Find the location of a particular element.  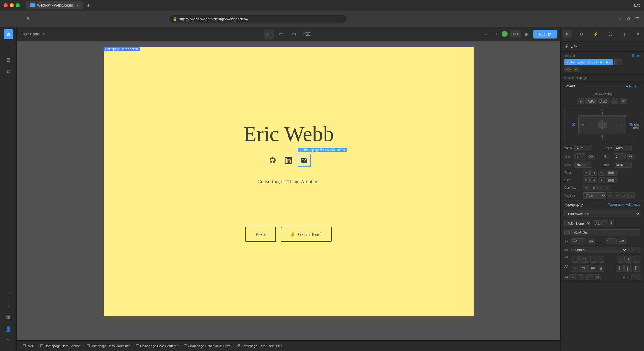

clear-both-btn: ⬤⬤ is located at coordinates (611, 180).